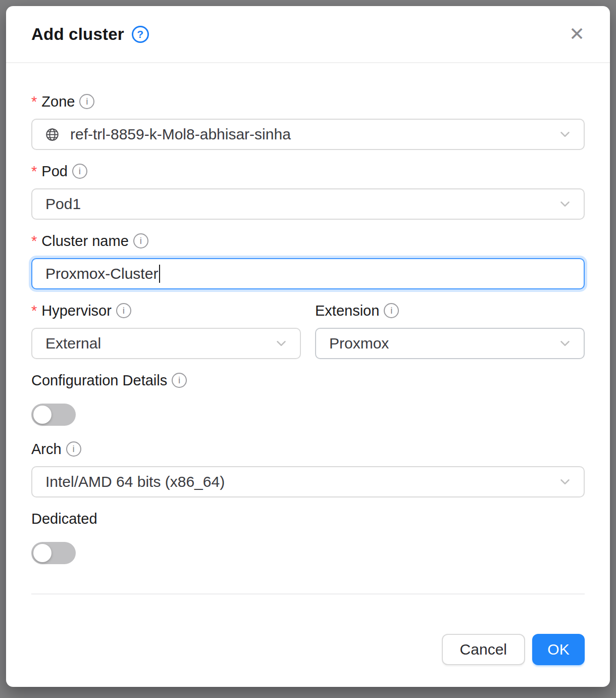 This screenshot has height=698, width=616. I want to click on cluster-name-label-text: Cluster name, so click(85, 241).